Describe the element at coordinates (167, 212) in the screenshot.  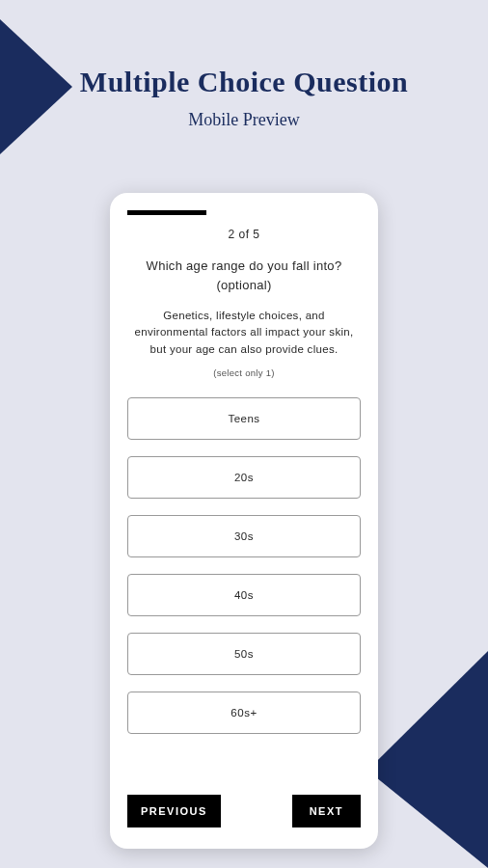
I see `progress-fill` at that location.